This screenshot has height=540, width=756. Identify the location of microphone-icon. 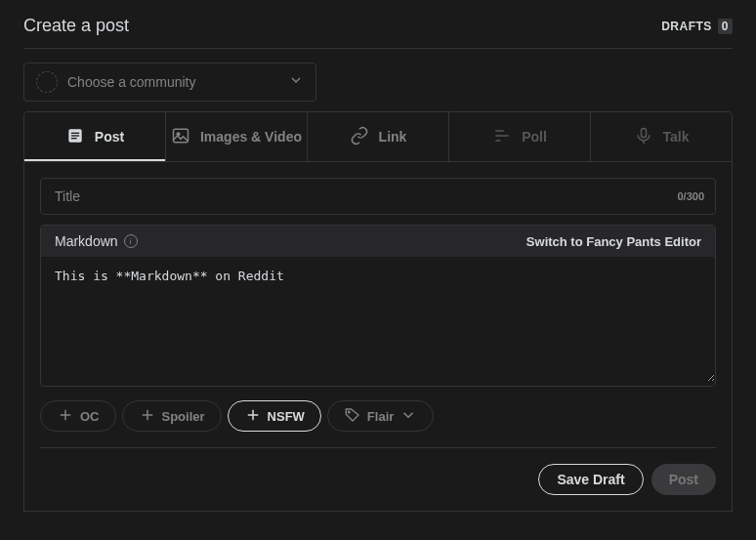
(644, 137).